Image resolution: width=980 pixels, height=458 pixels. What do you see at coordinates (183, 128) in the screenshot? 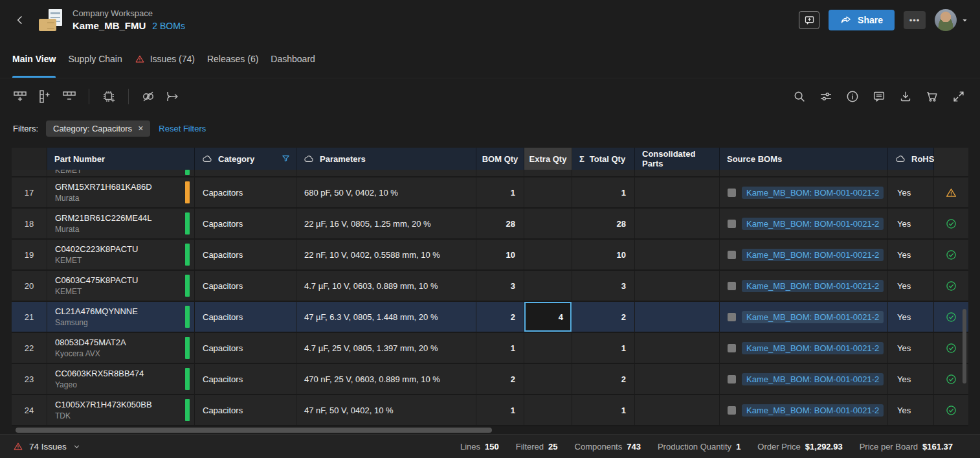
I see `reset-filters-link: Reset Filters` at bounding box center [183, 128].